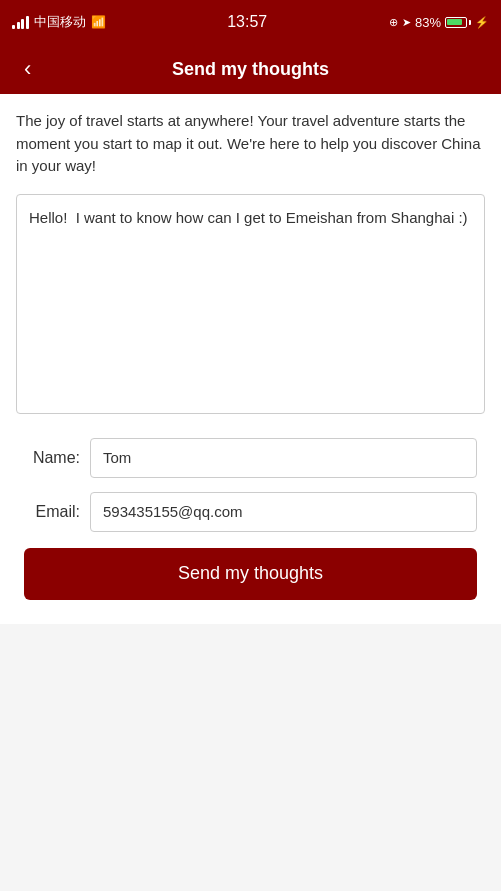 This screenshot has height=891, width=501. What do you see at coordinates (250, 458) in the screenshot?
I see `name-row: Name:` at bounding box center [250, 458].